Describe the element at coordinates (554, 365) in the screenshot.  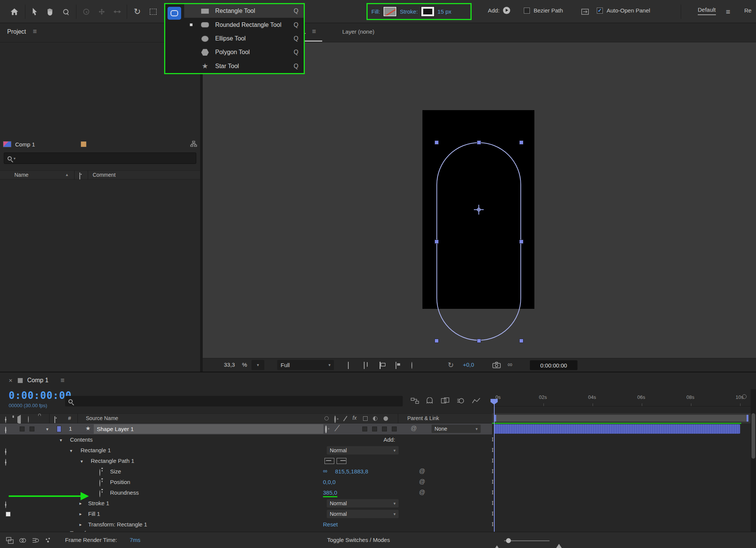
I see `viewer-timecode: 0:00:00:00` at that location.